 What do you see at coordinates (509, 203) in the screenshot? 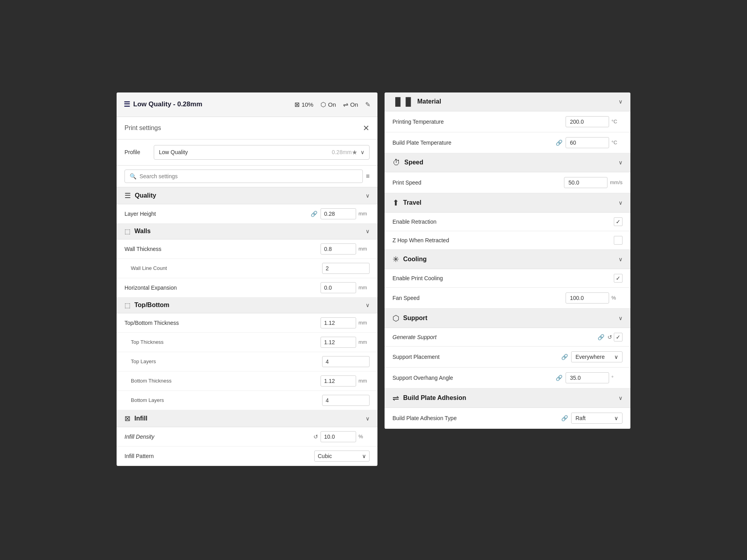
I see `travel-title: Travel` at bounding box center [509, 203].